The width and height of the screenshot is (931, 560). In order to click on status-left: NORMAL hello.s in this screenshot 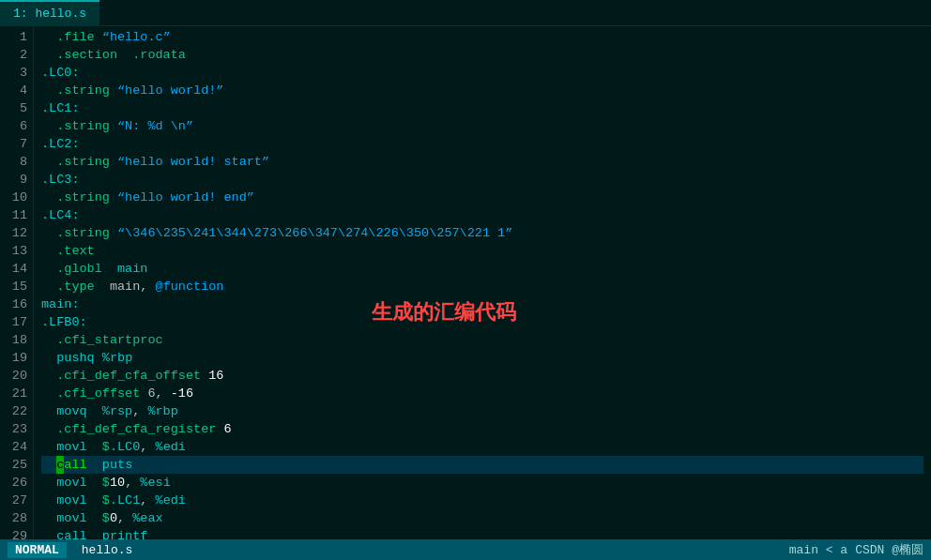, I will do `click(69, 550)`.